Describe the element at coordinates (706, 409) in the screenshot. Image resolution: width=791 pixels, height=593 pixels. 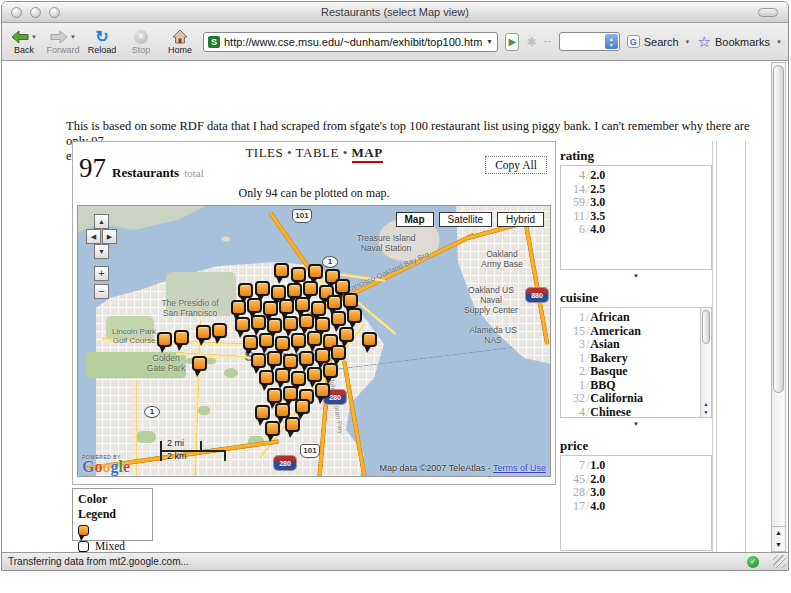
I see `facet-scrollbar-buttons: ▲▼` at that location.